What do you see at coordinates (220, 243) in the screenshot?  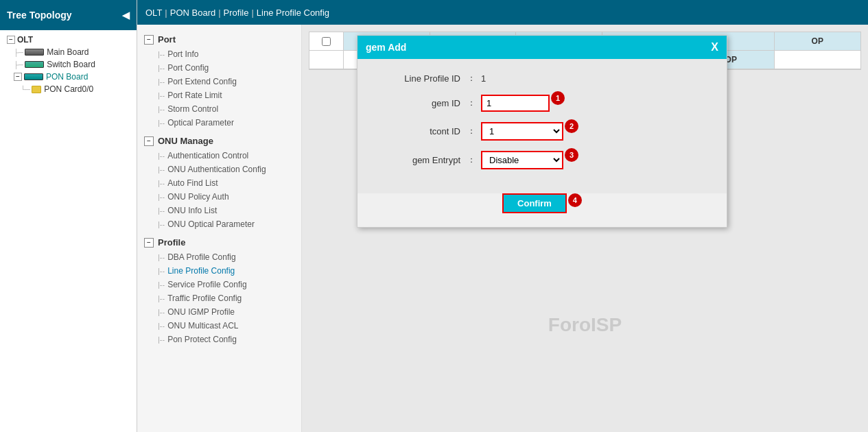 I see `nav-section-profile-header: − Profile` at bounding box center [220, 243].